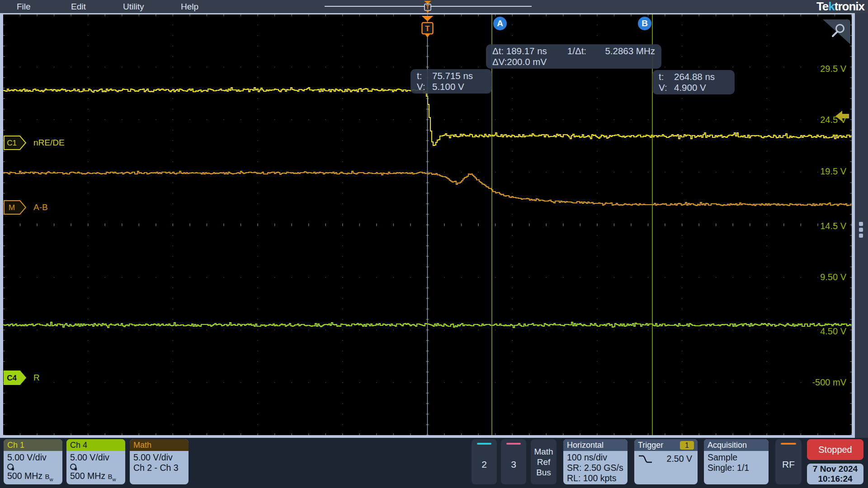  What do you see at coordinates (840, 6) in the screenshot?
I see `tektronix-logo: Tektronix` at bounding box center [840, 6].